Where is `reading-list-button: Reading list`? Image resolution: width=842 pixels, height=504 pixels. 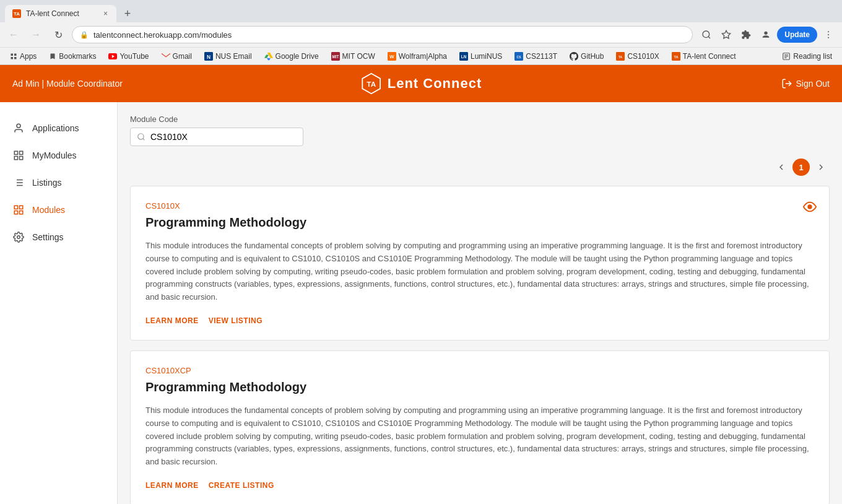 reading-list-button: Reading list is located at coordinates (807, 56).